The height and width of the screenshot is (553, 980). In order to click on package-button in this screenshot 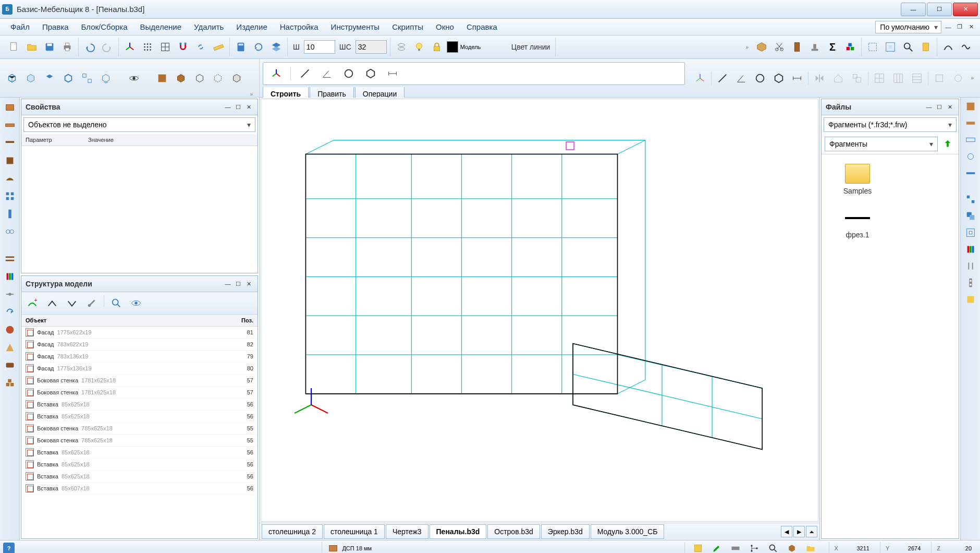, I will do `click(762, 47)`.